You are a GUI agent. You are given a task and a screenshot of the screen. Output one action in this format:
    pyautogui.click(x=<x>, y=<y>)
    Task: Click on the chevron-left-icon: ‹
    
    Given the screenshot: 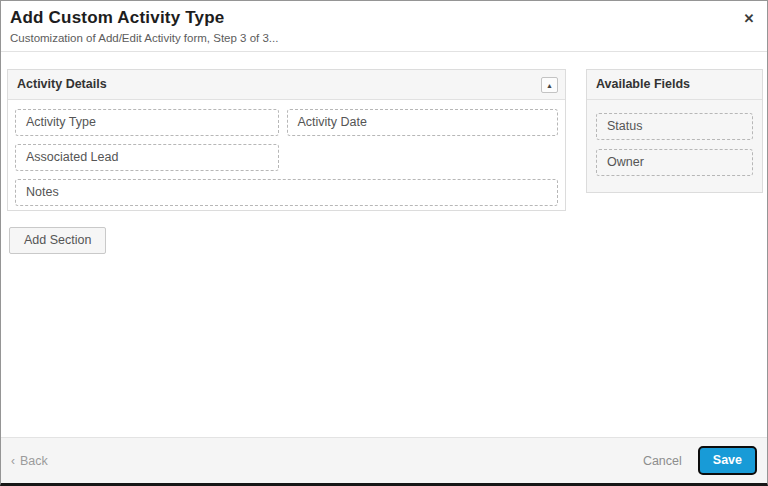 What is the action you would take?
    pyautogui.click(x=13, y=461)
    